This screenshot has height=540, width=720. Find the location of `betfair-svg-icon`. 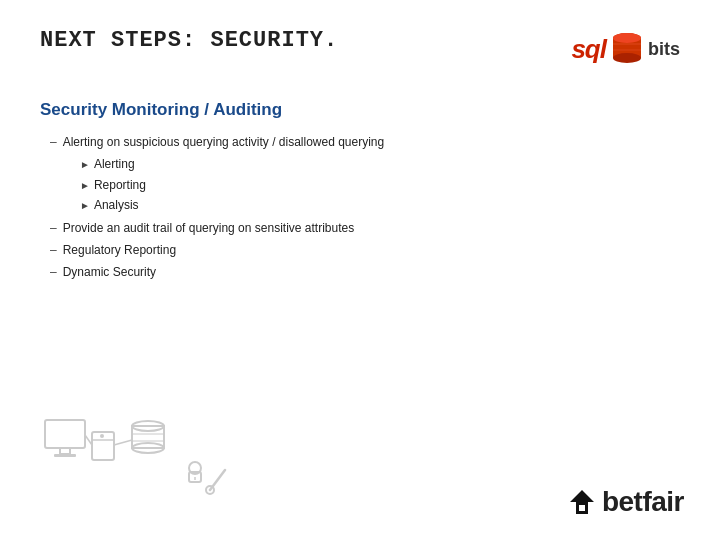

betfair-svg-icon is located at coordinates (582, 502).